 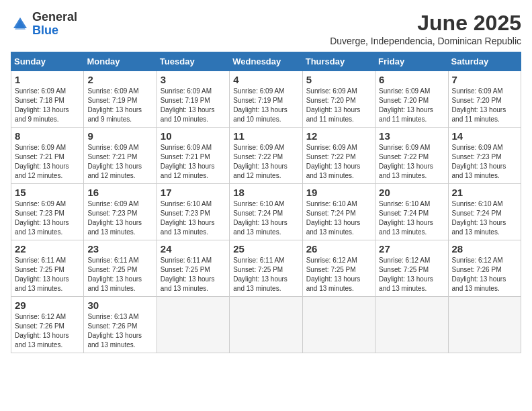 What do you see at coordinates (412, 99) in the screenshot?
I see `calendar-day-cell: 6 Sunrise: 6:09 AMSunset: 7:20 PMDayligh…` at bounding box center [412, 99].